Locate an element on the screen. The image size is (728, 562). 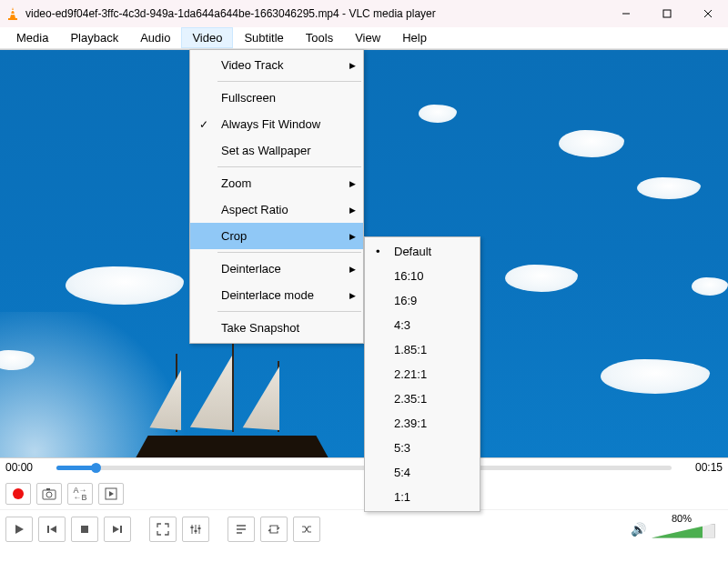
label: Take Snapshot is located at coordinates (260, 327).